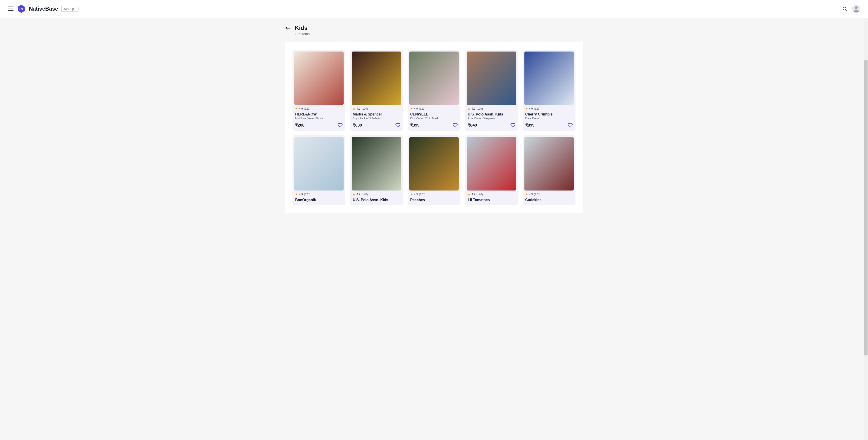 This screenshot has width=868, height=440. Describe the element at coordinates (319, 90) in the screenshot. I see `product-card: ★ 4.9 (120) HERE&NOW Mid-Rise Denim Shor…` at that location.